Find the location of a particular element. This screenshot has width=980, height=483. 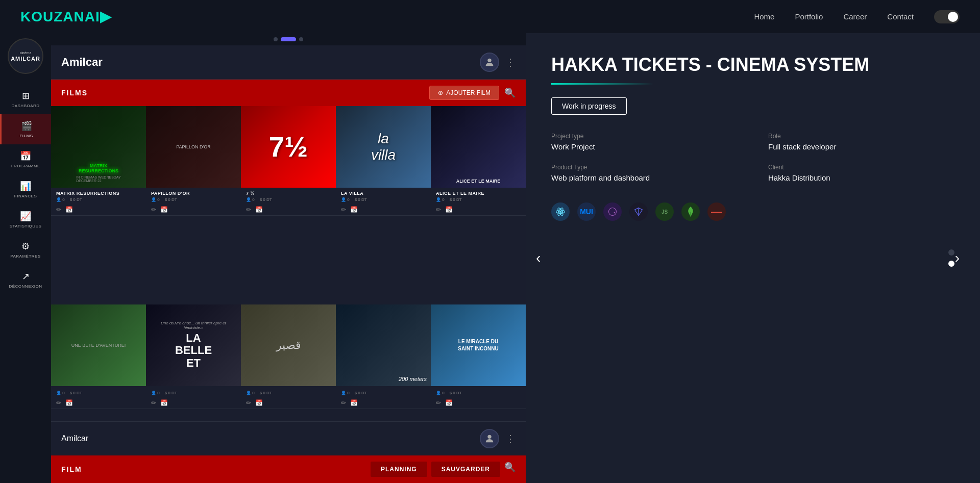

sidebar-cinema-text: cinéma is located at coordinates (26, 53).